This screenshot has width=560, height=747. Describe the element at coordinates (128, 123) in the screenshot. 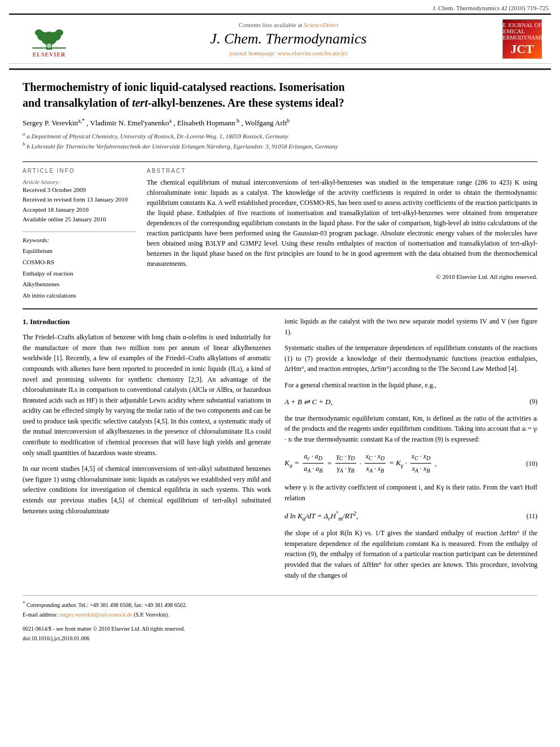

I see `author2-name: , Vladimir N. Emel'yanenko` at that location.